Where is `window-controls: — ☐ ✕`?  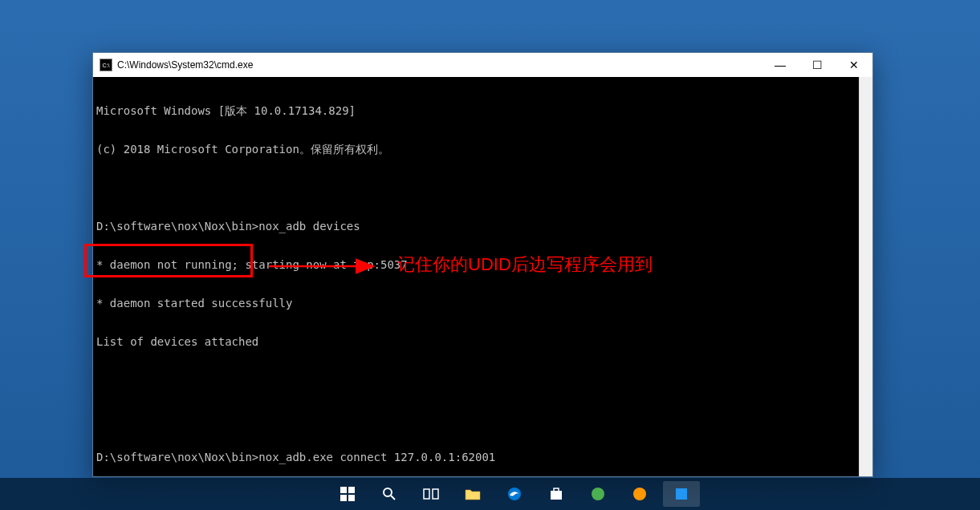
window-controls: — ☐ ✕ is located at coordinates (817, 65).